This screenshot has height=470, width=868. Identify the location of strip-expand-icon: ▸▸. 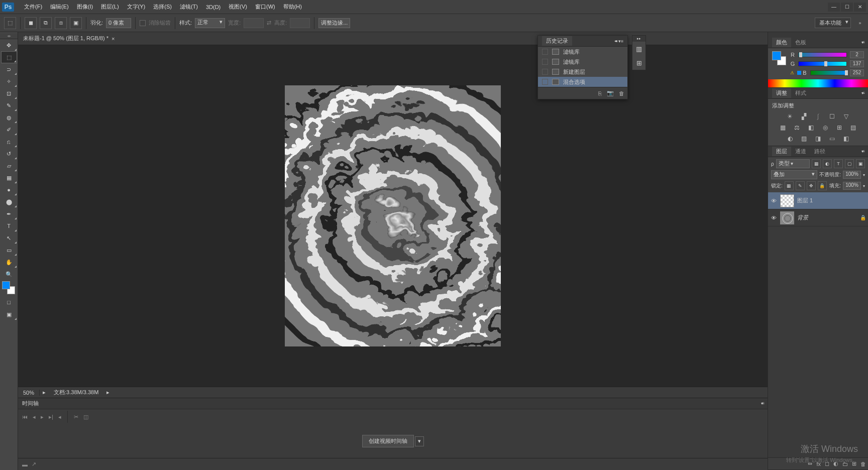
(639, 39).